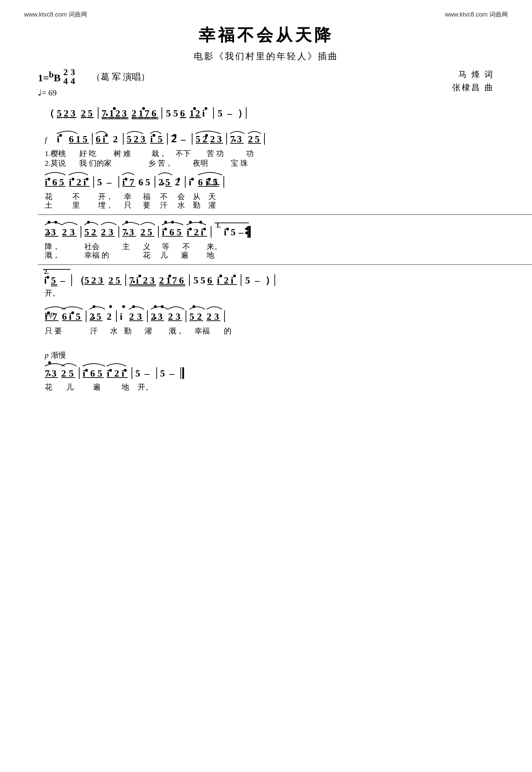 This screenshot has width=532, height=772. Describe the element at coordinates (164, 255) in the screenshot. I see `svg-text: 儿` at that location.